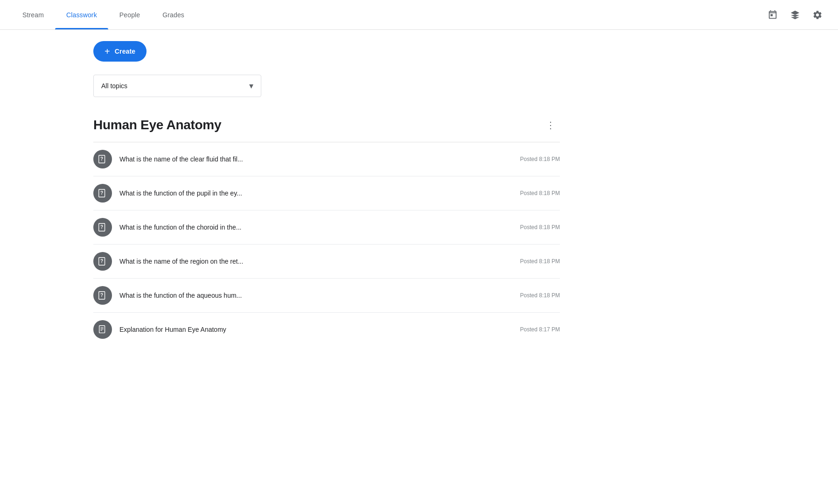 The height and width of the screenshot is (504, 838). What do you see at coordinates (327, 160) in the screenshot?
I see `assignment-item: ? What is the name of the clear fluid th…` at bounding box center [327, 160].